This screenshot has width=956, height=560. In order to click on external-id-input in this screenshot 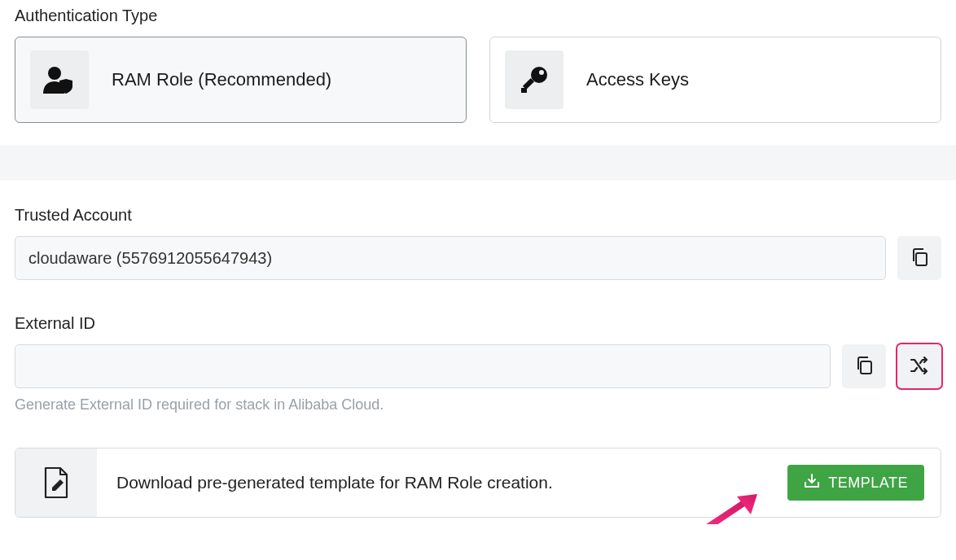, I will do `click(423, 366)`.